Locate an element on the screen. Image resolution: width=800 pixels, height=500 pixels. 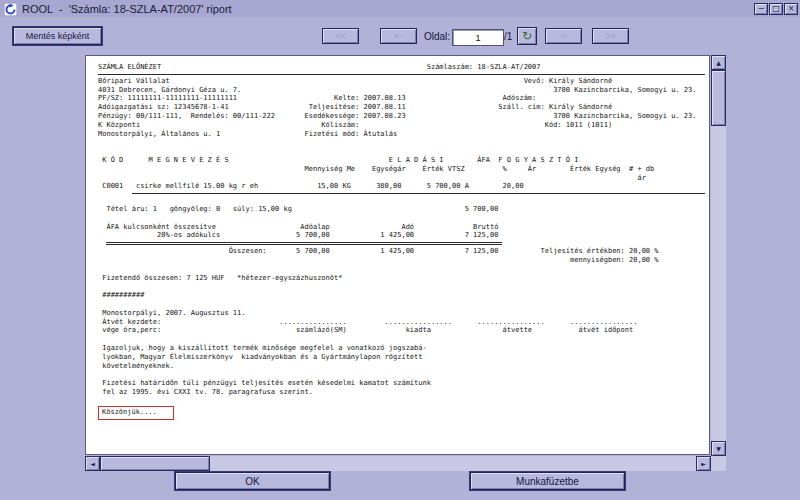
refresh-icon: ↻ is located at coordinates (527, 36).